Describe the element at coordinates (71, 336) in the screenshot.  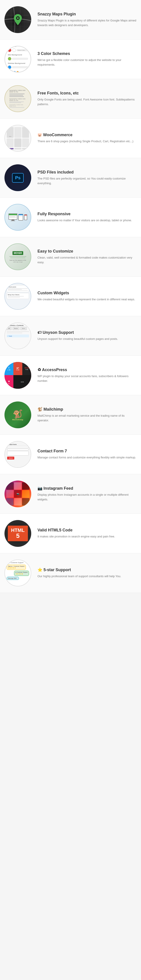
I see `feature-unyson: ● Elements ● Contents BB Button Icon+ ✓ …` at that location.